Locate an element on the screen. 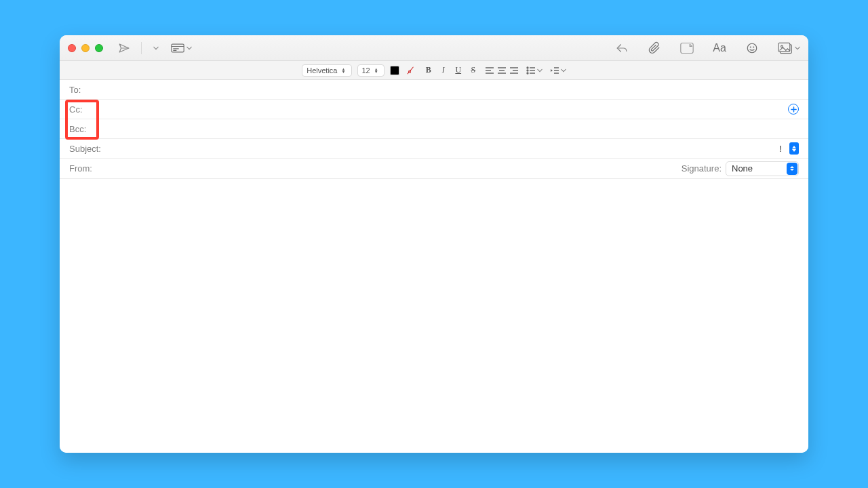 The width and height of the screenshot is (868, 488). align-center-icon is located at coordinates (502, 70).